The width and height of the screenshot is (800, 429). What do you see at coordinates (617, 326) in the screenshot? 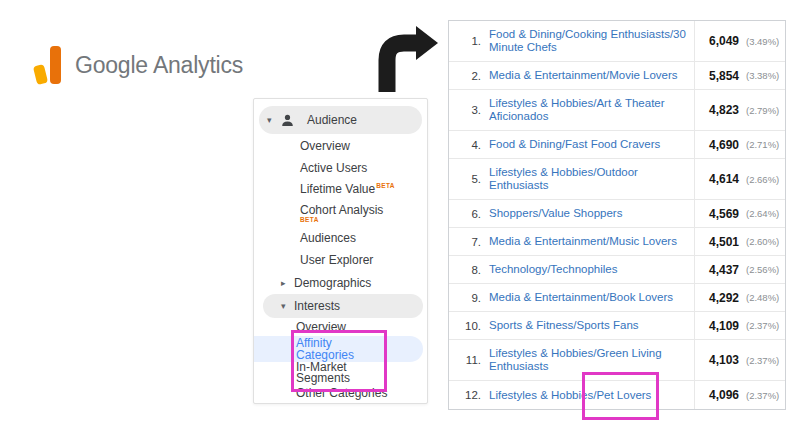
I see `table-row: 10. Sports & Fitness/Sports Fans 4,109(2…` at bounding box center [617, 326].